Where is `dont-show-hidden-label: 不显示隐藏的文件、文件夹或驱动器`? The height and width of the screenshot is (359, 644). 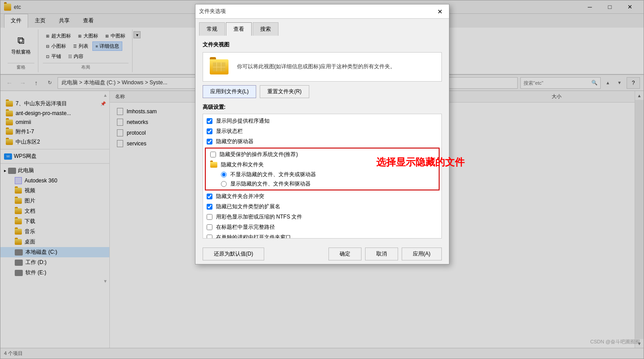
dont-show-hidden-label: 不显示隐藏的文件、文件夹或驱动器 is located at coordinates (273, 175).